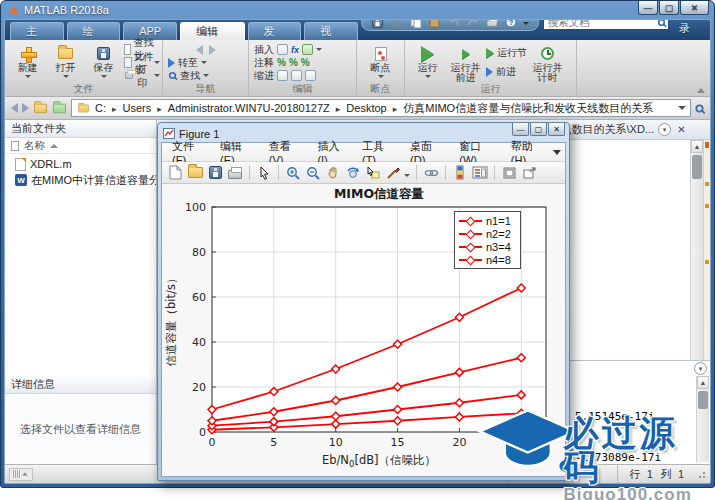 This screenshot has height=500, width=715. I want to click on insert-colorbar-icon, so click(460, 173).